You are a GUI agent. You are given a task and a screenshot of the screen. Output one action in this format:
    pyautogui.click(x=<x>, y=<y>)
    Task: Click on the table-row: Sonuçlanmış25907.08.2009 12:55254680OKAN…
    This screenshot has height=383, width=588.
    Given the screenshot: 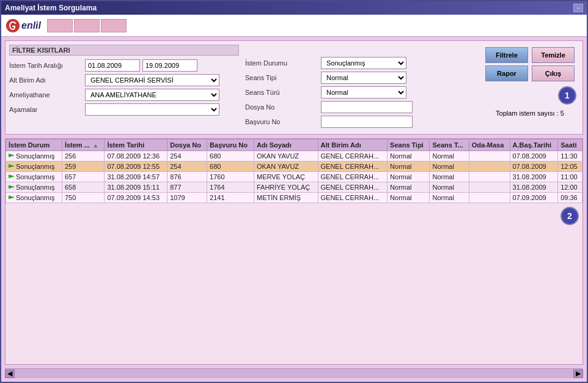 What is the action you would take?
    pyautogui.click(x=295, y=166)
    